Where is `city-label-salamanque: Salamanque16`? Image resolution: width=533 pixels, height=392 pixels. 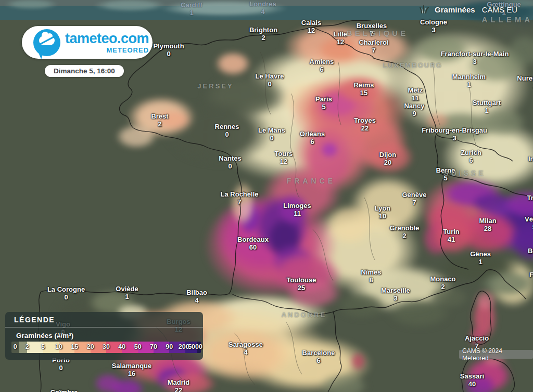 city-label-salamanque: Salamanque16 is located at coordinates (132, 370).